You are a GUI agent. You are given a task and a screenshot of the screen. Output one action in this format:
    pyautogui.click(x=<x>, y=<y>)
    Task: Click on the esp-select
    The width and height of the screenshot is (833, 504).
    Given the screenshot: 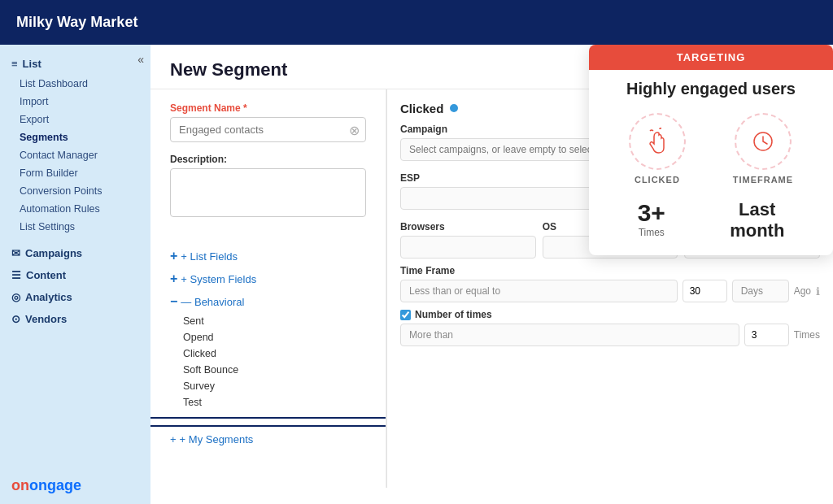 What is the action you would take?
    pyautogui.click(x=503, y=198)
    